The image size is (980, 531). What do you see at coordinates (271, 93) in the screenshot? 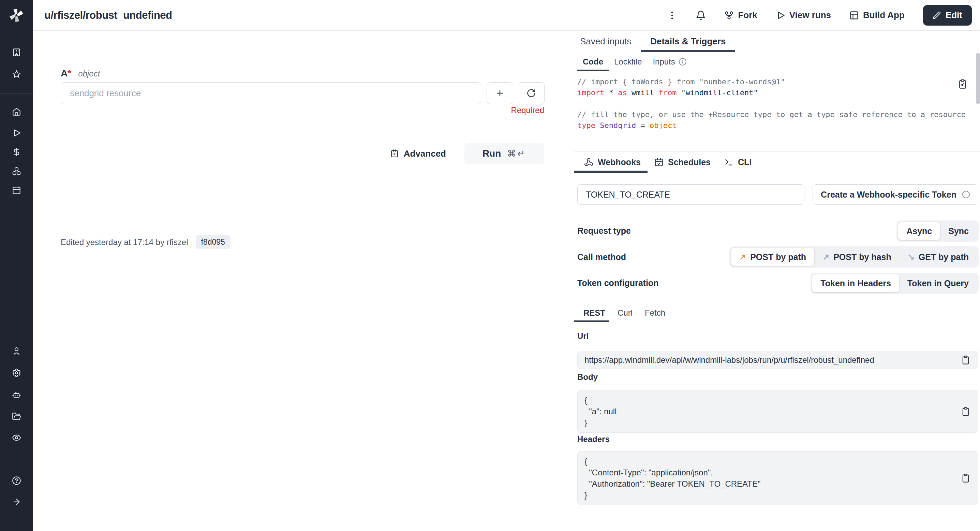
I see `resource-input` at bounding box center [271, 93].